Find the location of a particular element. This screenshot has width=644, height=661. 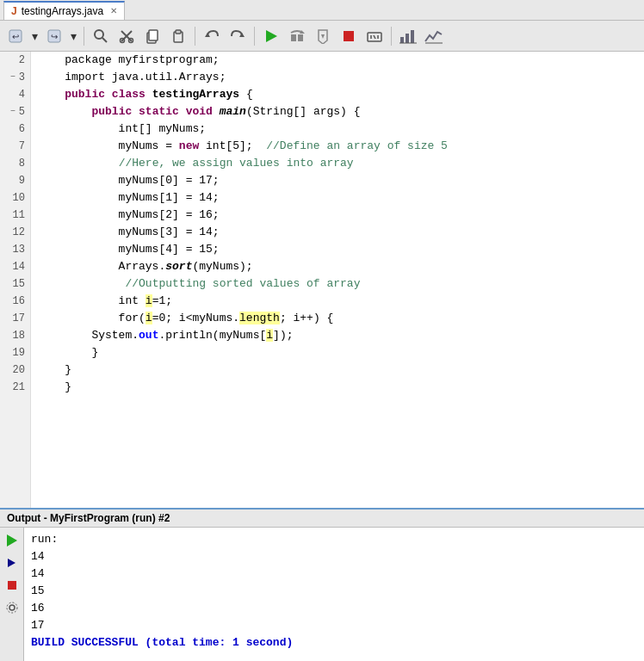

output-line: 17 is located at coordinates (334, 626).